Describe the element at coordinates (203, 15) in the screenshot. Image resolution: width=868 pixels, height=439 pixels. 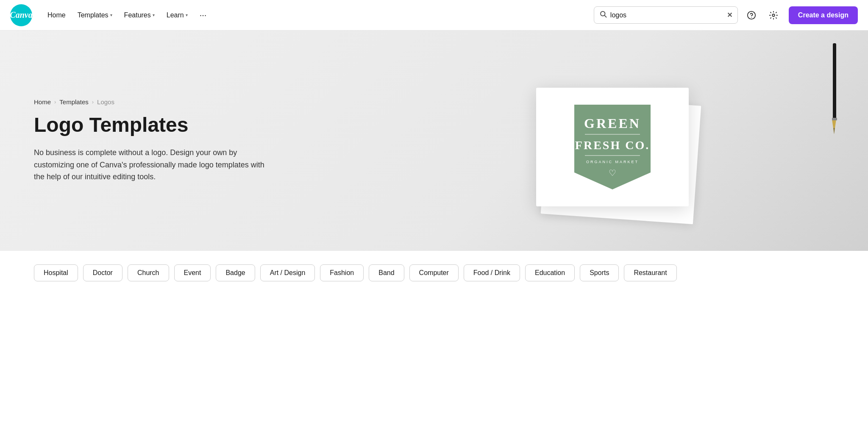
I see `nav-more: ···` at that location.